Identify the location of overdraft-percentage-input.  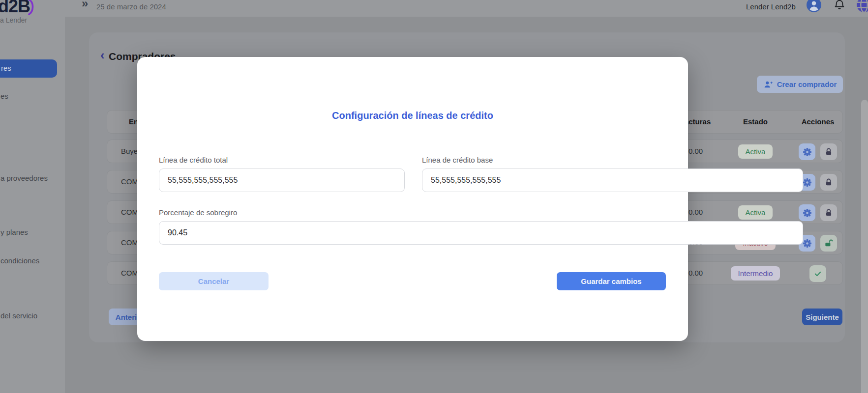
(481, 233).